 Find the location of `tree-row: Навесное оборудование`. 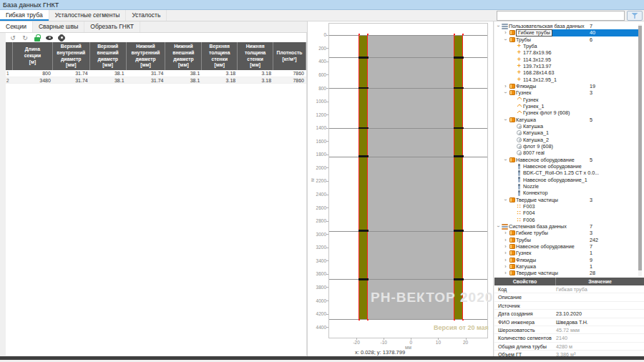

tree-row: Навесное оборудование is located at coordinates (567, 166).